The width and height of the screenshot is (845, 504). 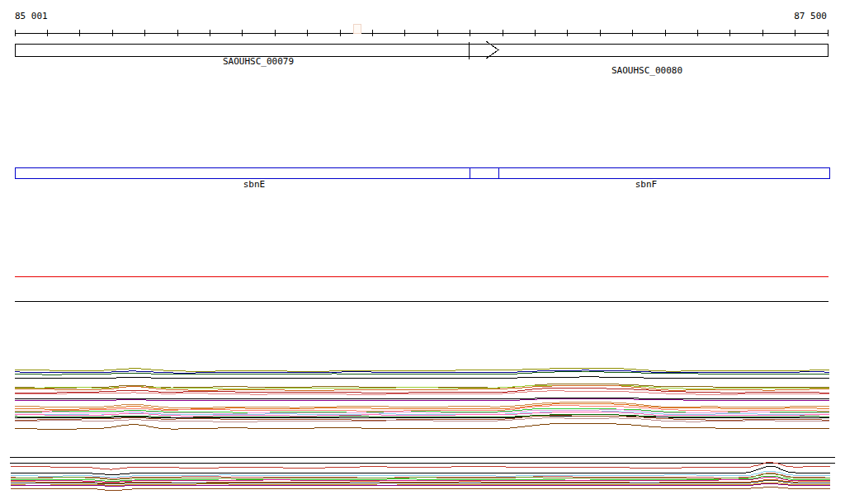 I want to click on coverage-lines-bottom, so click(x=421, y=476).